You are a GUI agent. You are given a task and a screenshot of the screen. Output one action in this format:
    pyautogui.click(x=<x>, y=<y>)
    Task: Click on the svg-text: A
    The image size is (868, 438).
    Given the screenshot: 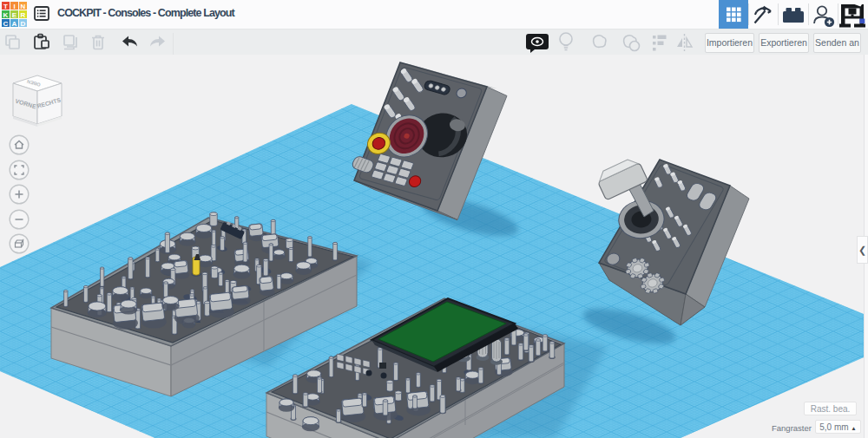 What is the action you would take?
    pyautogui.click(x=15, y=24)
    